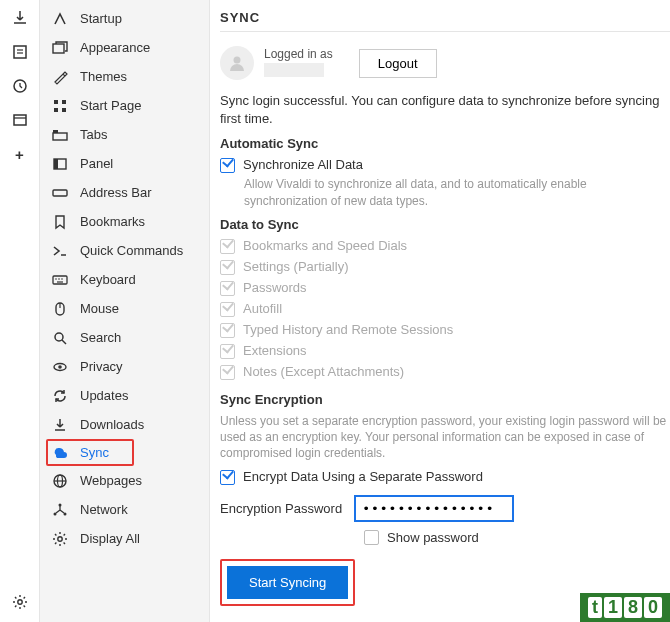 The height and width of the screenshot is (622, 670). Describe the element at coordinates (445, 351) in the screenshot. I see `data-item-extensions: Extensions` at that location.